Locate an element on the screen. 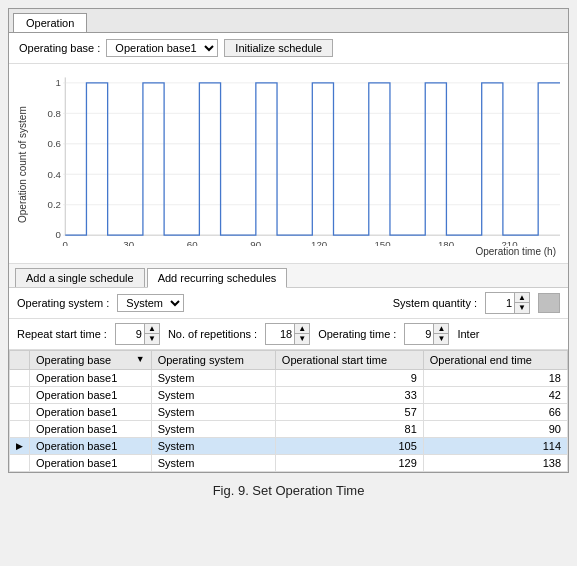 The image size is (577, 566). table-row: Operation base1 System 9 18 is located at coordinates (289, 378).